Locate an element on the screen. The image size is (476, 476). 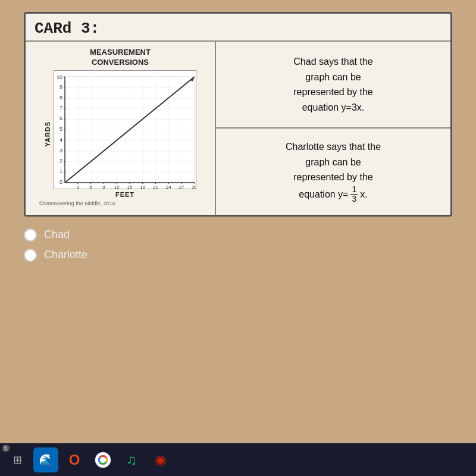
office-icon: O is located at coordinates (75, 460).